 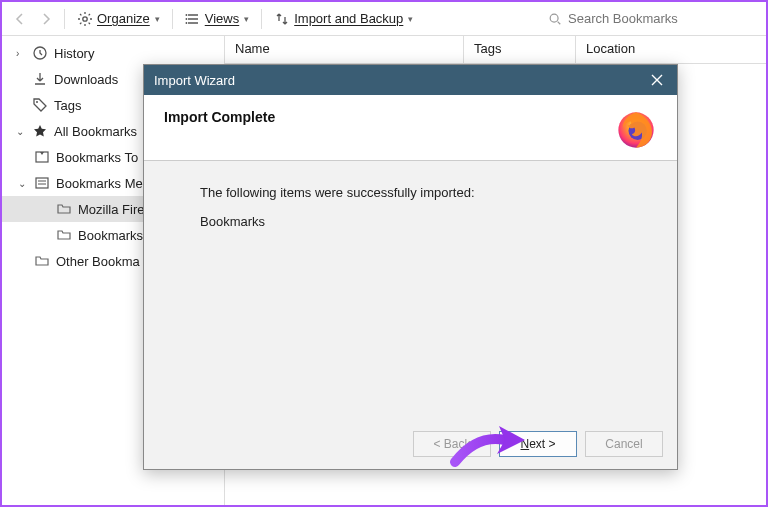 What do you see at coordinates (113, 53) in the screenshot?
I see `sidebar-item-history: › History` at bounding box center [113, 53].